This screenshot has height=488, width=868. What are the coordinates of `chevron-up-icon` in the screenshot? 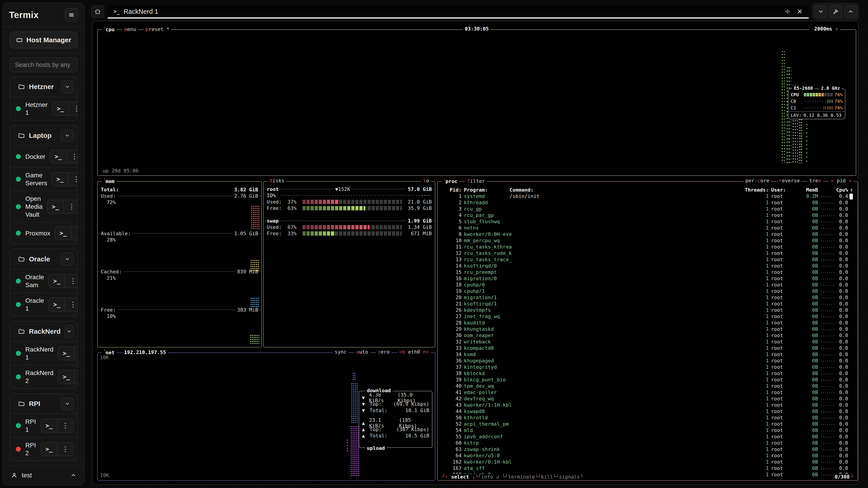 It's located at (73, 476).